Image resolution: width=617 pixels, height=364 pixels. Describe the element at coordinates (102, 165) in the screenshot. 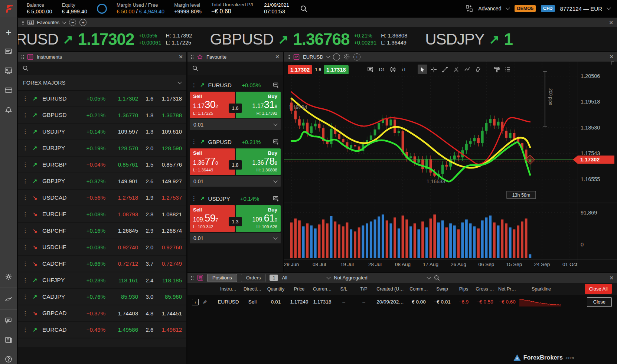

I see `instrument-row: ⋮ ↗ EURGBP −0.04% 0.85761 1.5 0.85776` at that location.